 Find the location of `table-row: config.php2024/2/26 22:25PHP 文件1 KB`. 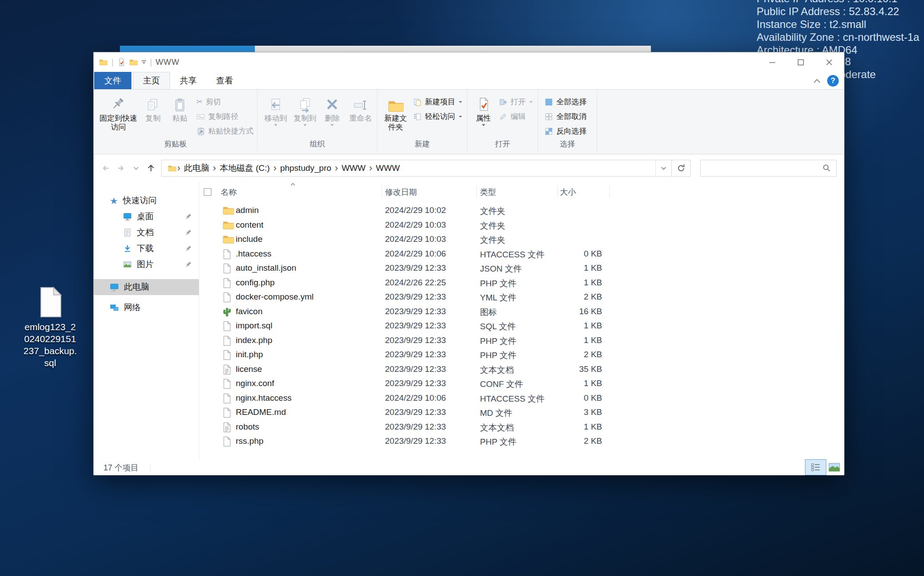

table-row: config.php2024/2/26 22:25PHP 文件1 KB is located at coordinates (522, 283).